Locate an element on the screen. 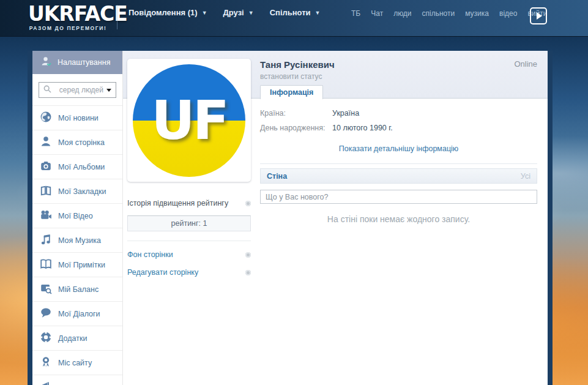 This screenshot has width=588, height=385. globe-icon is located at coordinates (46, 118).